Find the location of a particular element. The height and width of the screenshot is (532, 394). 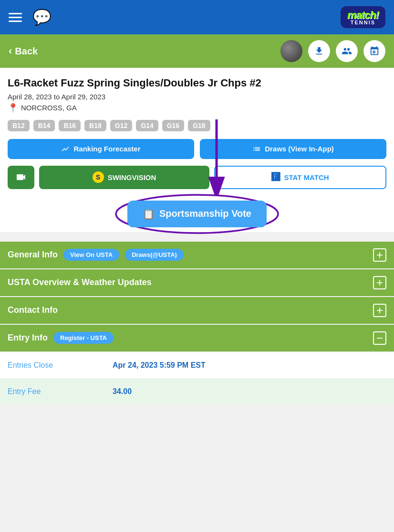

view-on-usta-button: View On USTA is located at coordinates (92, 255).